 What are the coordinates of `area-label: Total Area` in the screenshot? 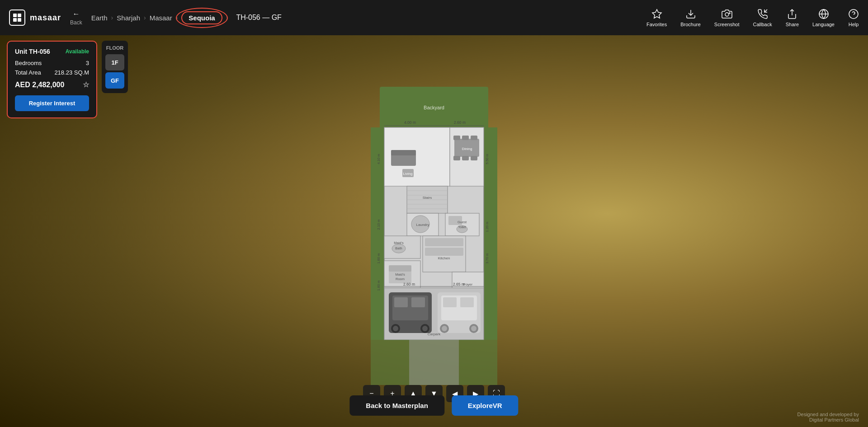 It's located at (28, 72).